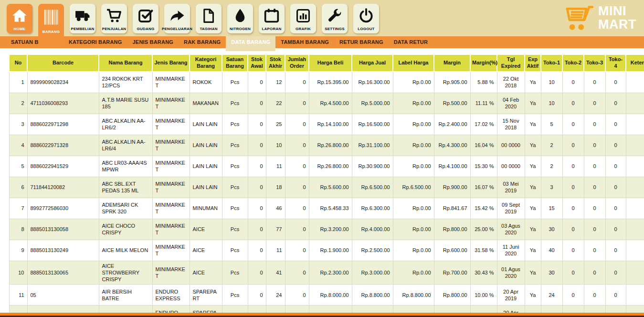 The width and height of the screenshot is (644, 317). What do you see at coordinates (484, 124) in the screenshot?
I see `table-cell: 17.02 %` at bounding box center [484, 124].